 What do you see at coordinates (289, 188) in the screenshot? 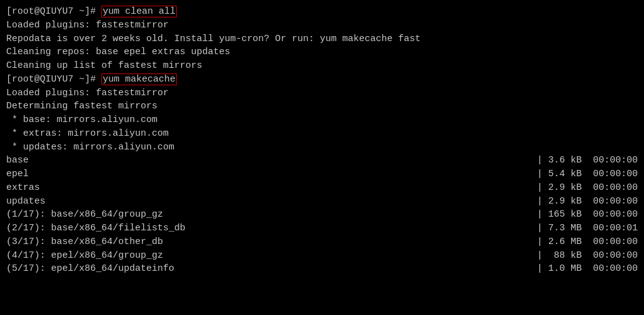
I see `spacer-extras` at bounding box center [289, 188].